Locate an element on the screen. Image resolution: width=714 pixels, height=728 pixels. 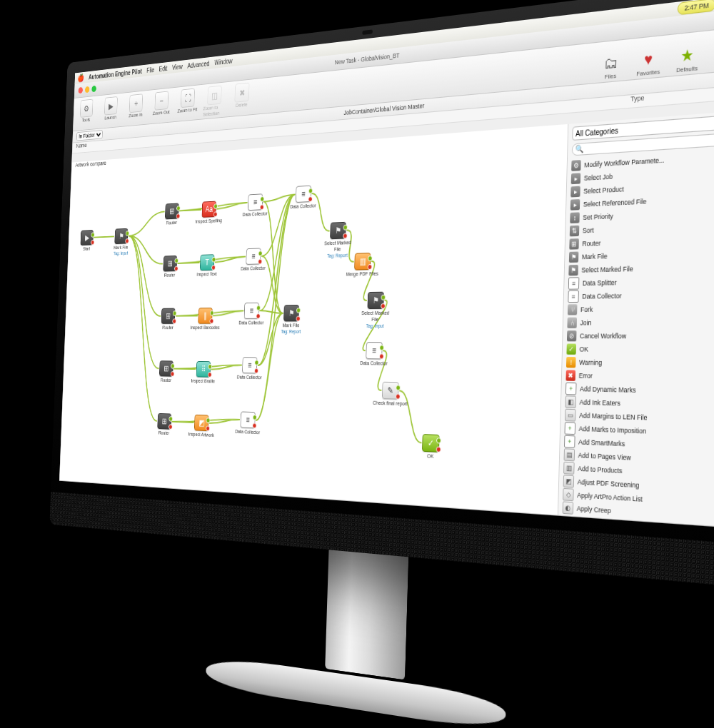
node-selmark2: ⚑Select Marked FileTag: Input is located at coordinates (376, 310).